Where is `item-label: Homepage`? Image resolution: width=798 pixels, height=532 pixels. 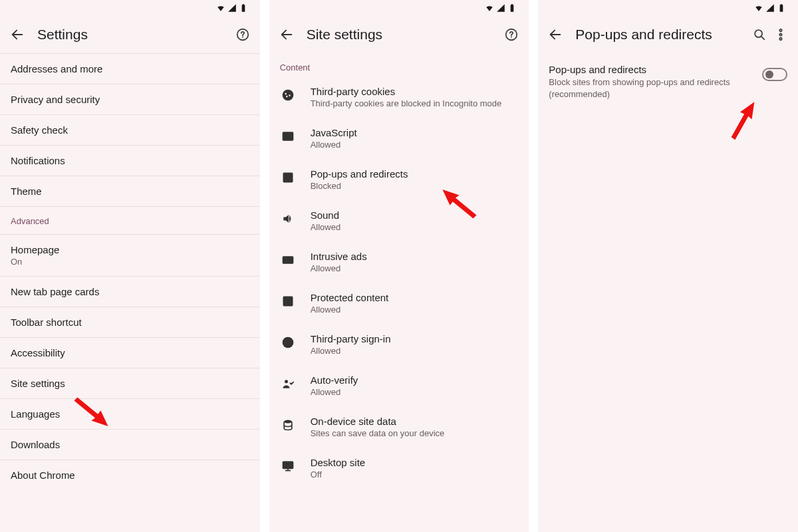 item-label: Homepage is located at coordinates (130, 250).